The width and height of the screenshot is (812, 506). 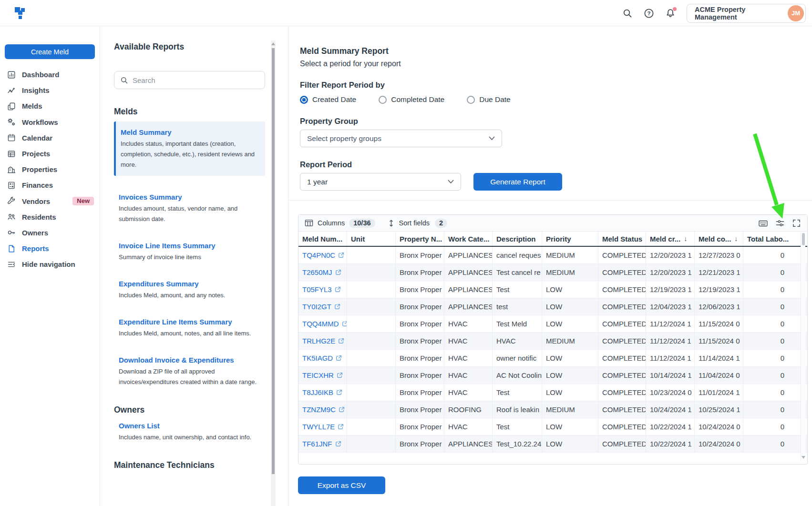 What do you see at coordinates (323, 255) in the screenshot?
I see `meld-link: TQ4PN0C` at bounding box center [323, 255].